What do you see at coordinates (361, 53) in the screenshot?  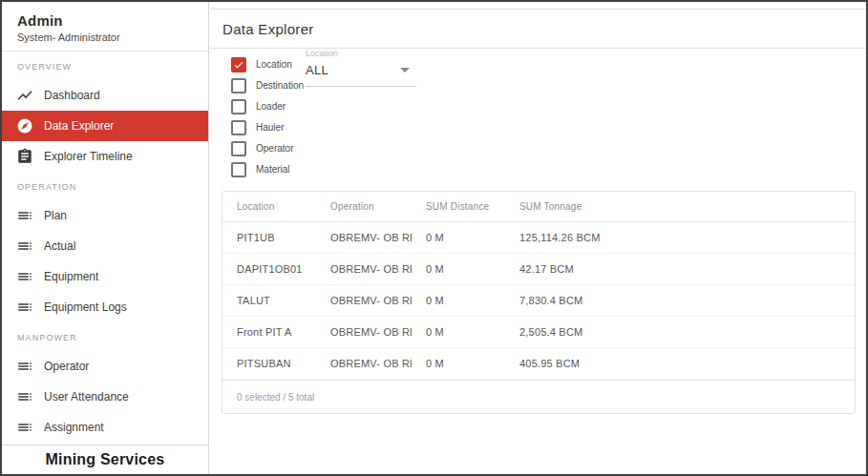 I see `location-select-label: Location` at bounding box center [361, 53].